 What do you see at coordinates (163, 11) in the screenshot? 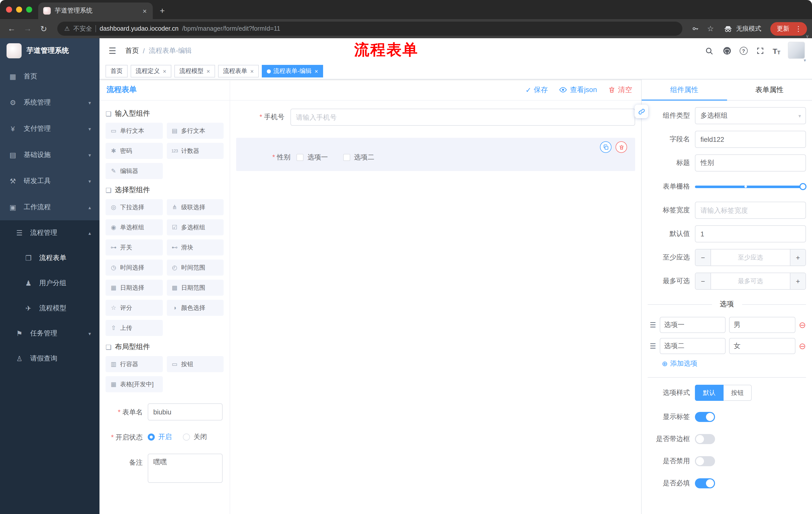
I see `new-tab-button: +` at bounding box center [163, 11].